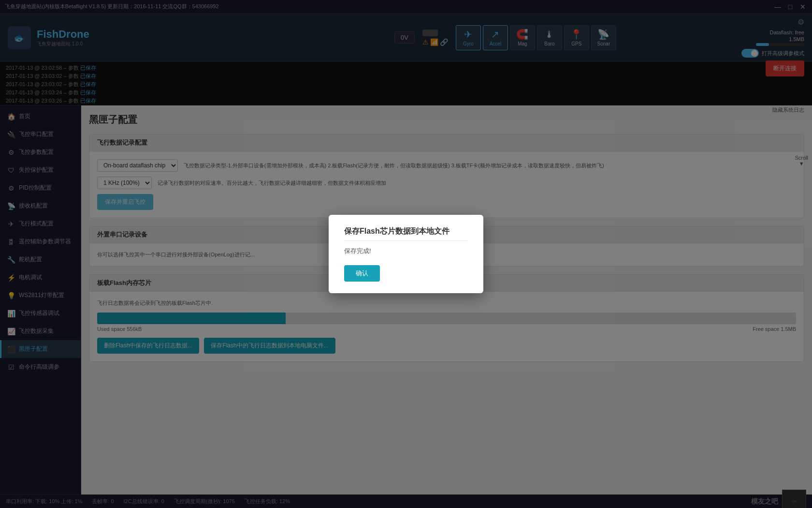 This screenshot has height=508, width=812. Describe the element at coordinates (406, 234) in the screenshot. I see `modal-title: 保存Flash芯片数据到本地文件` at that location.